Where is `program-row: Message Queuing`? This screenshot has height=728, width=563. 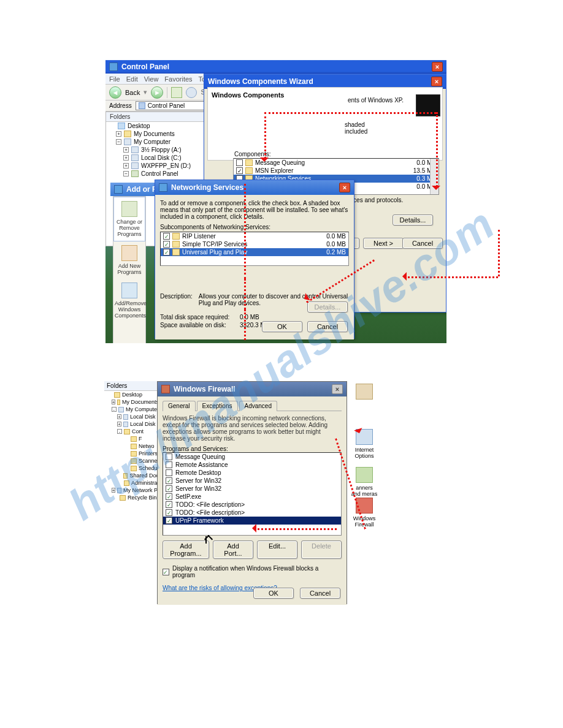 program-row: Message Queuing is located at coordinates (252, 457).